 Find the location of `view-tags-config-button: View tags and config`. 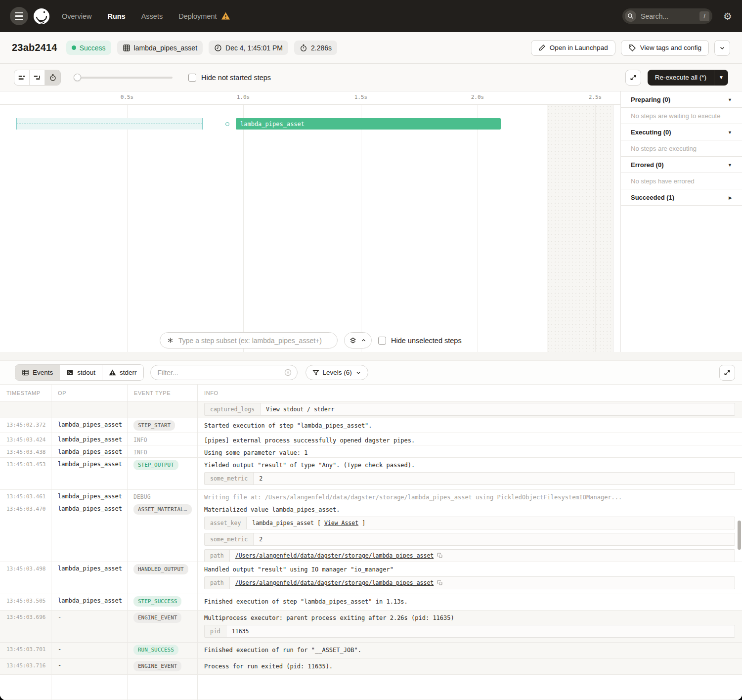

view-tags-config-button: View tags and config is located at coordinates (665, 48).